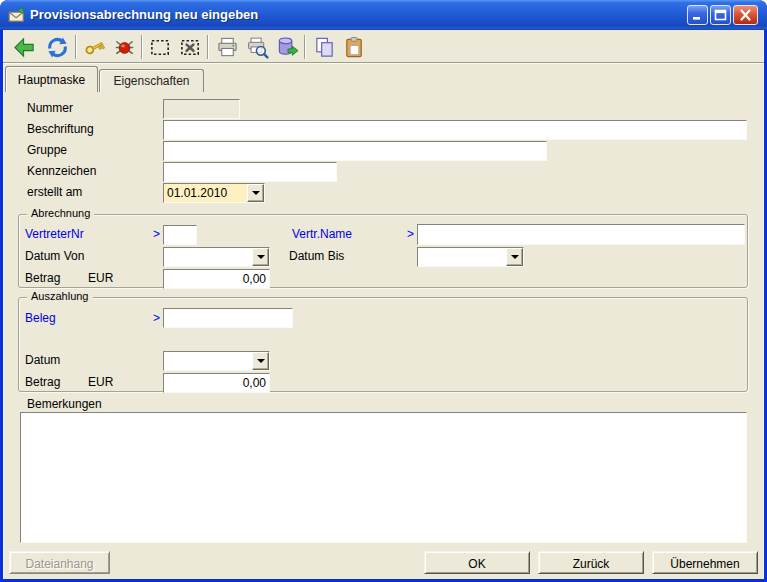  What do you see at coordinates (257, 47) in the screenshot?
I see `print-preview-button` at bounding box center [257, 47].